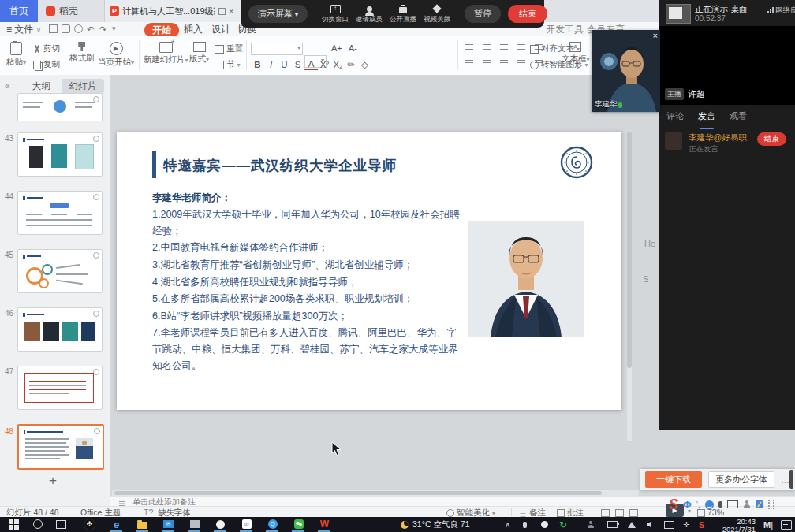 Image resolution: width=795 pixels, height=532 pixels. I want to click on add-slide-button: +, so click(53, 481).